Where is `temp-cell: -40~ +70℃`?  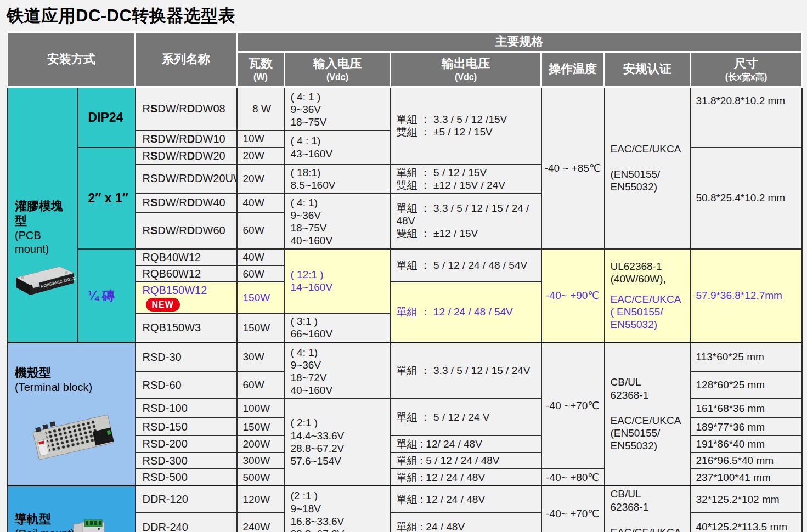 temp-cell: -40~ +70℃ is located at coordinates (573, 509).